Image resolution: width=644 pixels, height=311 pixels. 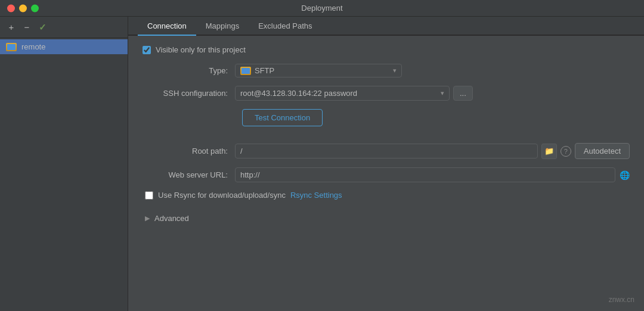 What do you see at coordinates (386, 151) in the screenshot?
I see `root-path-row: Root path: / 📁 ? Autodetect` at bounding box center [386, 151].